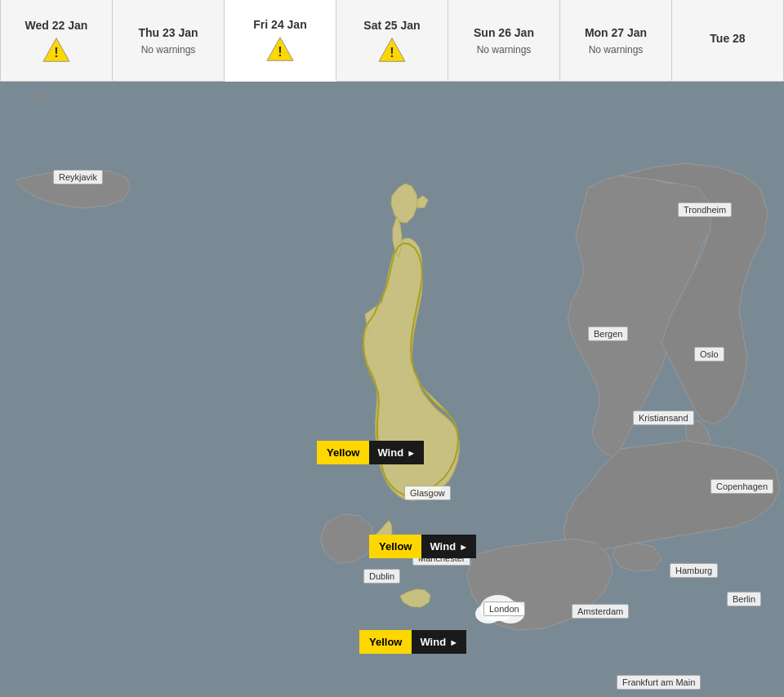  What do you see at coordinates (428, 493) in the screenshot?
I see `city-label: Glasgow` at bounding box center [428, 493].